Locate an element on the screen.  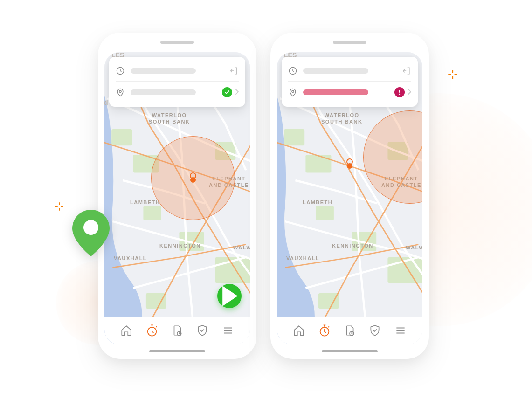
location-pin-large-icon is located at coordinates (91, 234).